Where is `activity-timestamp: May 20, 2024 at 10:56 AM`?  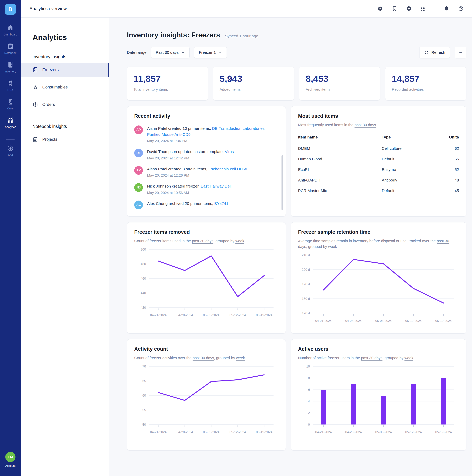 activity-timestamp: May 20, 2024 at 10:56 AM is located at coordinates (189, 193).